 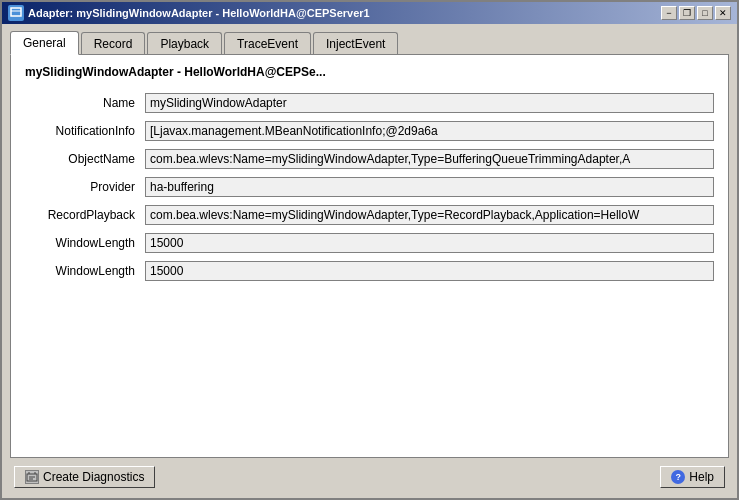 What do you see at coordinates (430, 215) in the screenshot?
I see `input-recordplayback: com.bea.wlevs:Name=mySlidingWindowAdapte…` at bounding box center [430, 215].